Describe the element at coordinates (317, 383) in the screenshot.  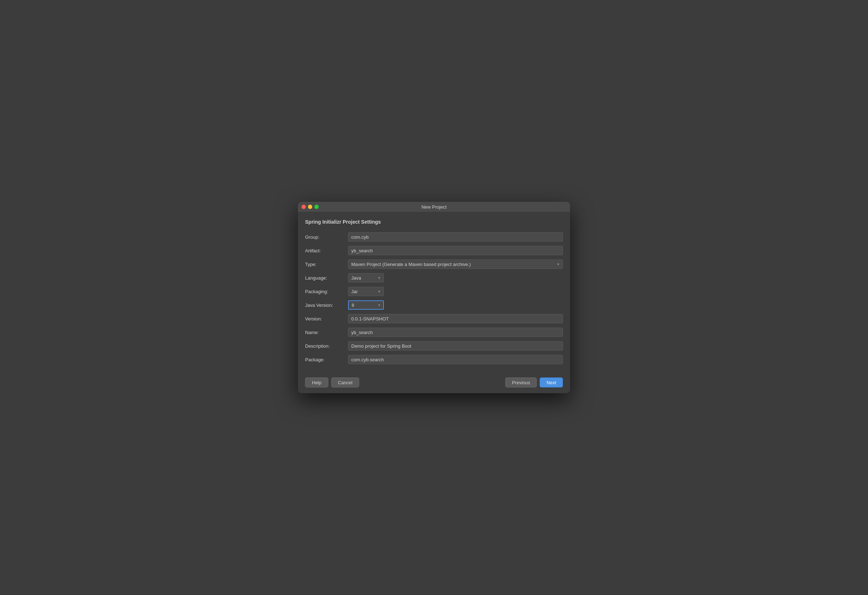
I see `help-button: Help` at that location.